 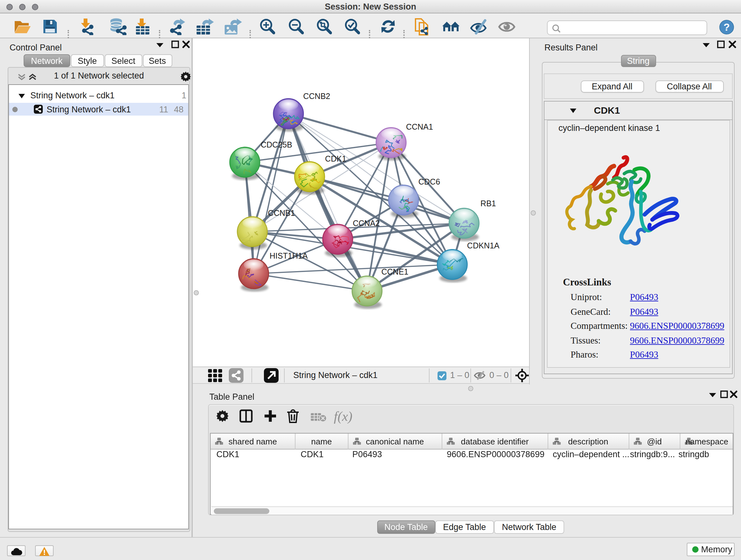 I want to click on svg-text: CDKN1A, so click(x=483, y=245).